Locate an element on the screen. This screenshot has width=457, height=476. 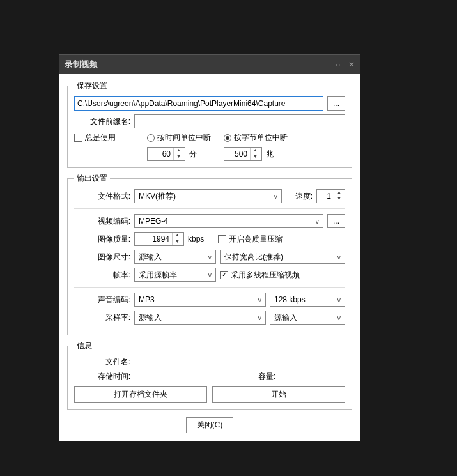
channels-select: 源输入v is located at coordinates (307, 318).